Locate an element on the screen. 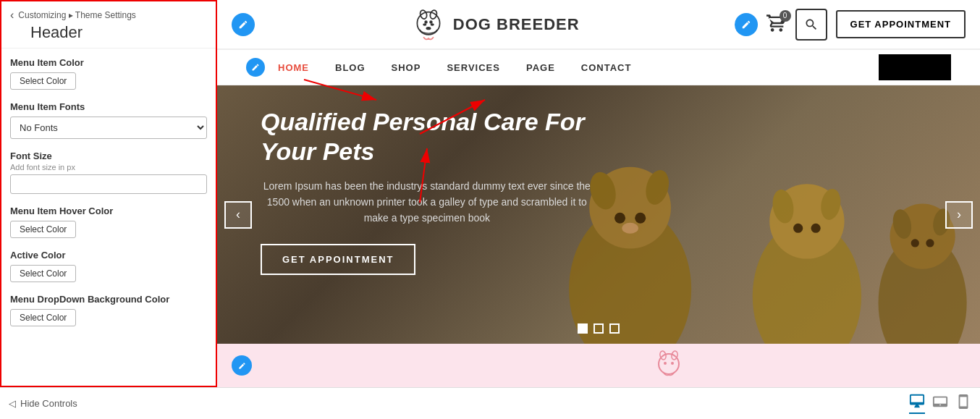  pink-section is located at coordinates (599, 365).